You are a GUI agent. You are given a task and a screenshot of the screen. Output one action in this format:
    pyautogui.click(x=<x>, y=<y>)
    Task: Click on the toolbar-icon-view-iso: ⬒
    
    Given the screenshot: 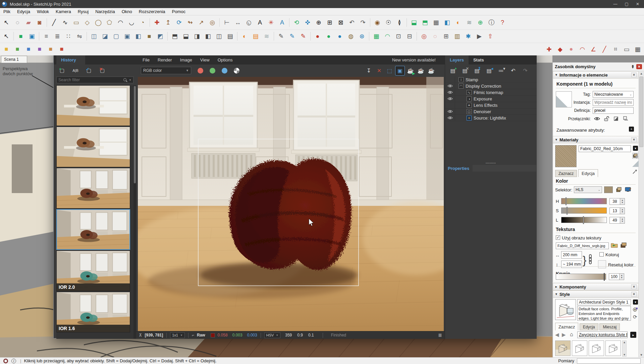 What is the action you would take?
    pyautogui.click(x=175, y=36)
    